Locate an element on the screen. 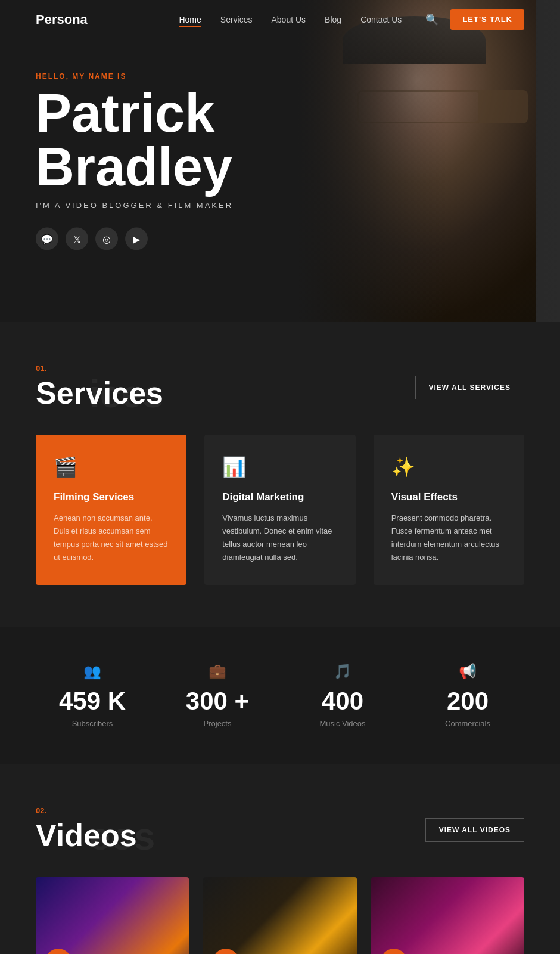 The width and height of the screenshot is (560, 954). services-title-wrap: 01. Services ices is located at coordinates (99, 388).